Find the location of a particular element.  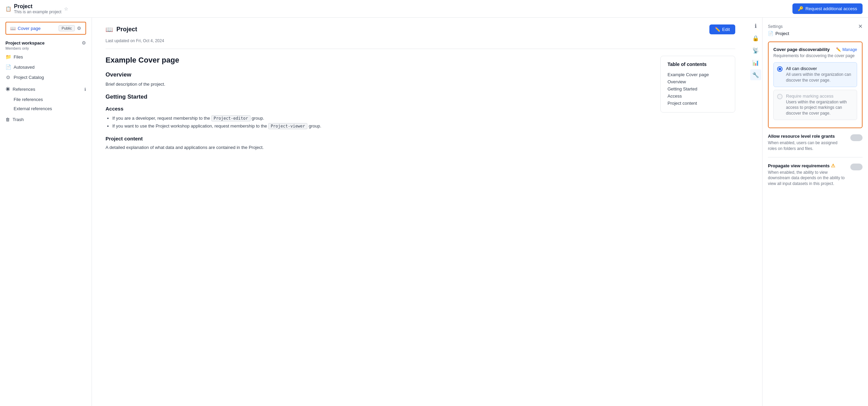

discoverability-desc: Requirements for discovering the cover p… is located at coordinates (815, 56).